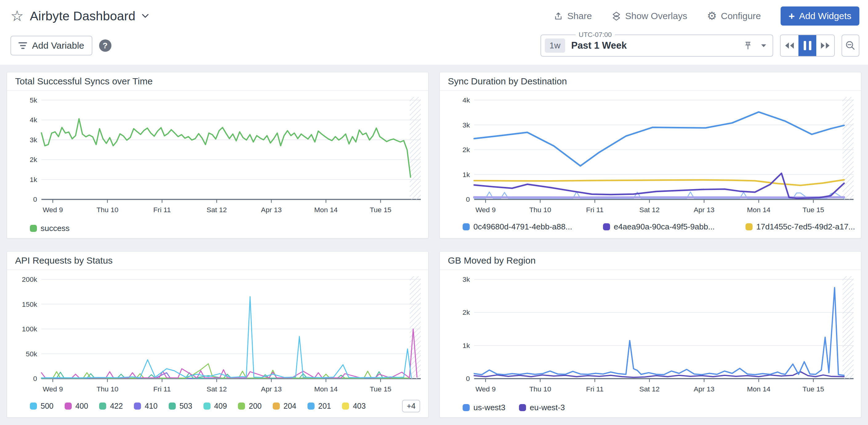 The height and width of the screenshot is (425, 868). Describe the element at coordinates (218, 335) in the screenshot. I see `chart-canvas: 200k150k100k50k0Wed 9Thu 10Fri 11Sat 12A…` at that location.